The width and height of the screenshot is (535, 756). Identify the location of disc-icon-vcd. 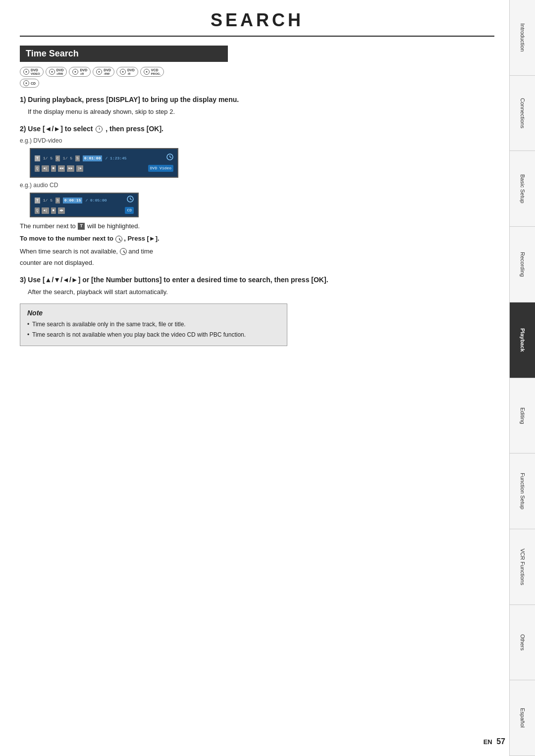
(147, 72).